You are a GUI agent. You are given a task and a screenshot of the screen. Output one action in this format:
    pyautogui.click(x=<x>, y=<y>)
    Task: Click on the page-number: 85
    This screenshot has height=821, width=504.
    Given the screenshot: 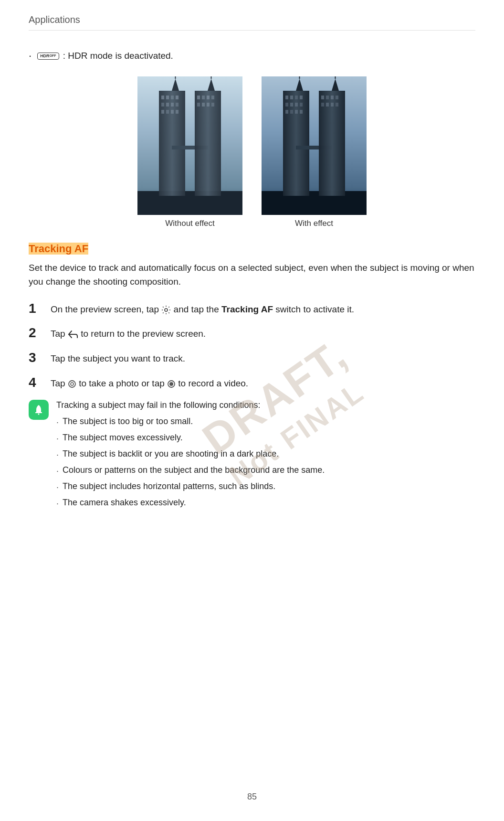 What is the action you would take?
    pyautogui.click(x=252, y=797)
    